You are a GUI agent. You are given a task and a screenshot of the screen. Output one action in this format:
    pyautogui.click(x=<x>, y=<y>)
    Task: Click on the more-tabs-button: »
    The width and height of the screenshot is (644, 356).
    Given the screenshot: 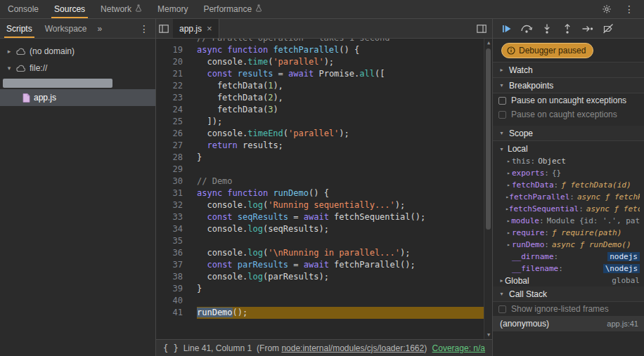 What is the action you would take?
    pyautogui.click(x=100, y=29)
    